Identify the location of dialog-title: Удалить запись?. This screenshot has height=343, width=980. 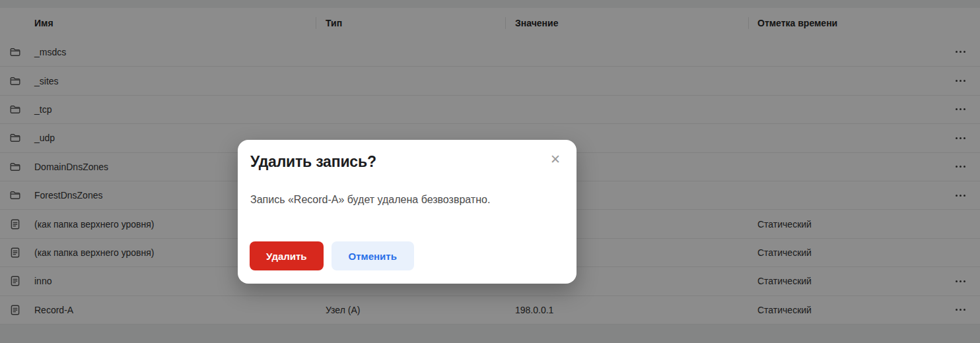
(313, 162).